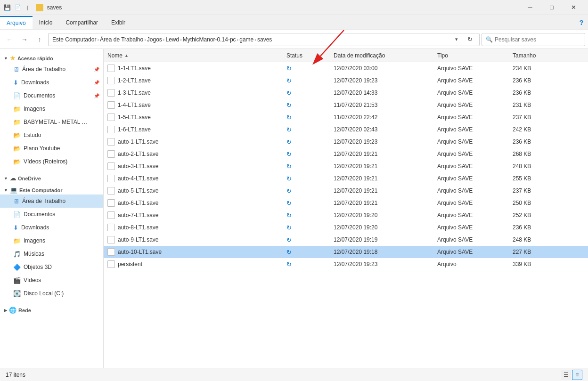 This screenshot has width=588, height=381. I want to click on table-row: auto-9-LT1.save↻12/07/2020 19:19Arquivo …, so click(346, 240).